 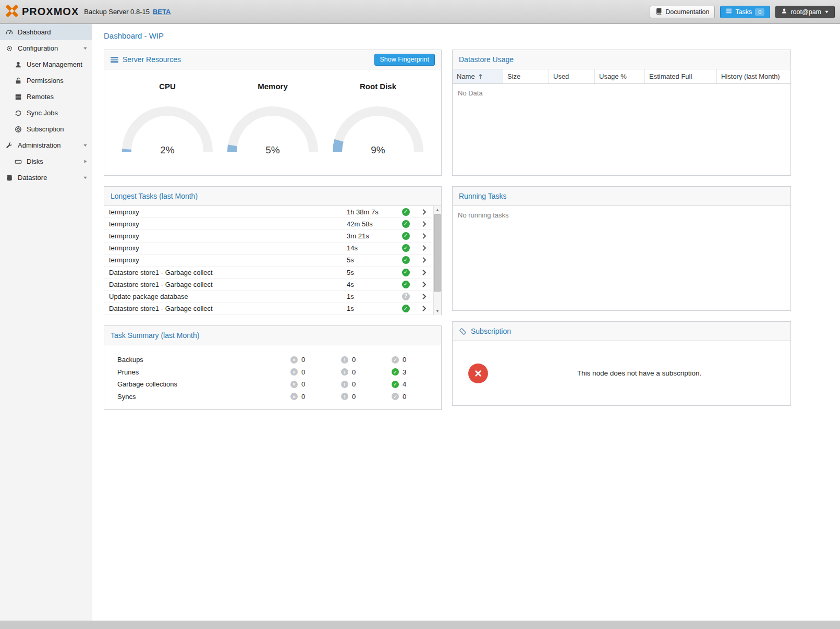 I want to click on sidebar-item-sync-jobs: Sync Jobs, so click(x=46, y=113).